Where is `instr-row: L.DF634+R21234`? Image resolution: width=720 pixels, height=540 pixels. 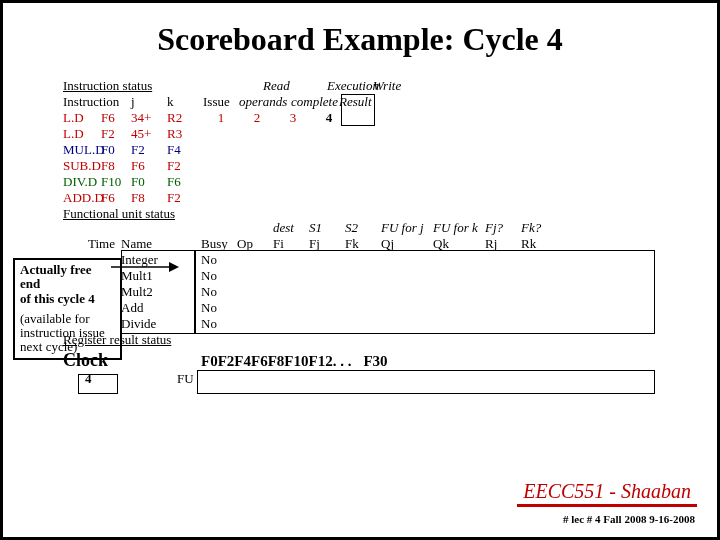
instr-row: L.DF634+R21234 is located at coordinates (380, 118).